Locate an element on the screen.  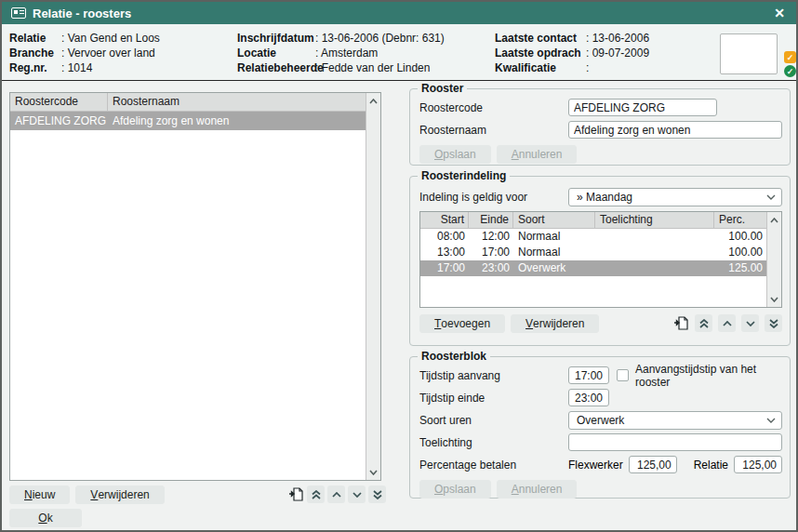
roosterblok-group: Roosterblok Tijdstip aanvang Aanvangstij… is located at coordinates (600, 428).